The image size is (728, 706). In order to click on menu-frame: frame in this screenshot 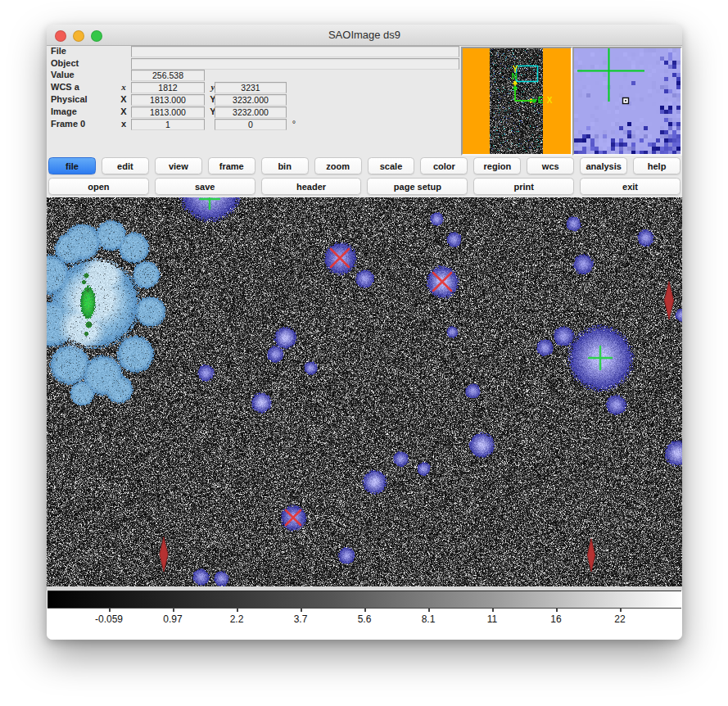, I will do `click(232, 165)`.